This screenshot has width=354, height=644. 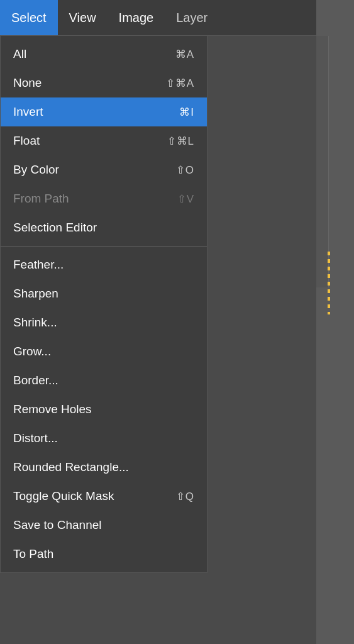 I want to click on menu-item-to-path: To Path, so click(x=104, y=554).